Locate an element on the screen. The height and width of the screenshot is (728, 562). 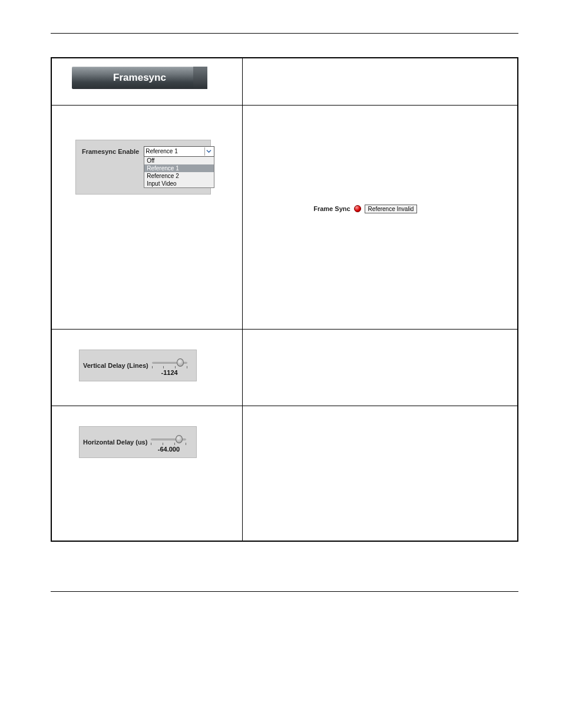
framesync-enable-dropdown: Reference 1 is located at coordinates (179, 151).